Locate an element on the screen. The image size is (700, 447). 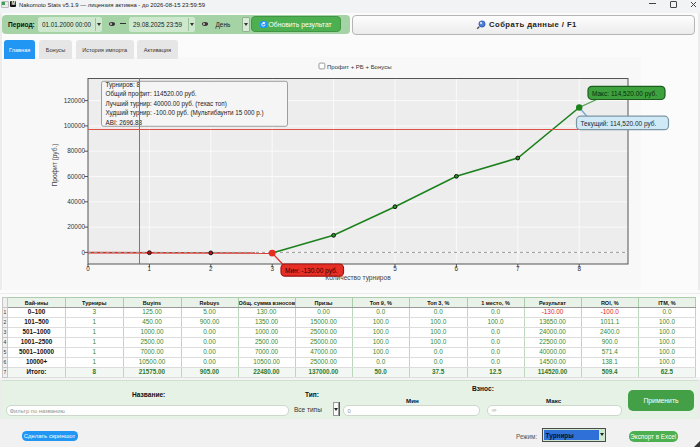
svg-text: Профит (руб.) is located at coordinates (55, 166).